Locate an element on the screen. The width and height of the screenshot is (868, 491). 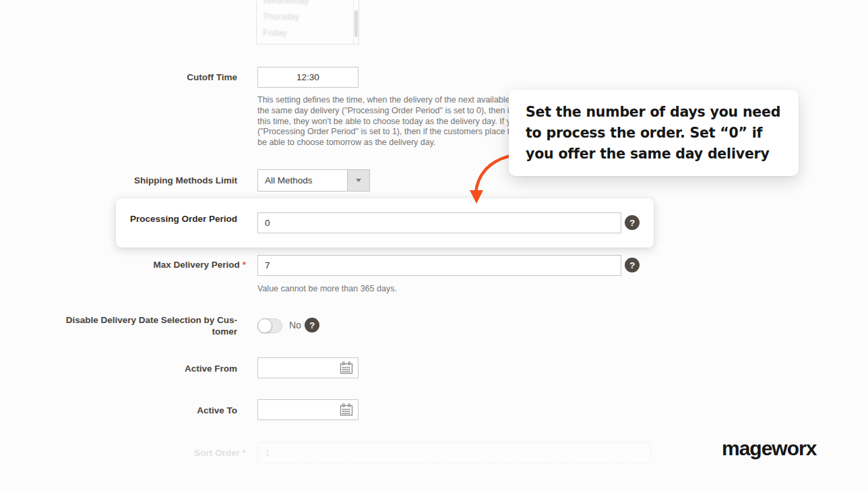
scrollbar-thumb is located at coordinates (356, 24).